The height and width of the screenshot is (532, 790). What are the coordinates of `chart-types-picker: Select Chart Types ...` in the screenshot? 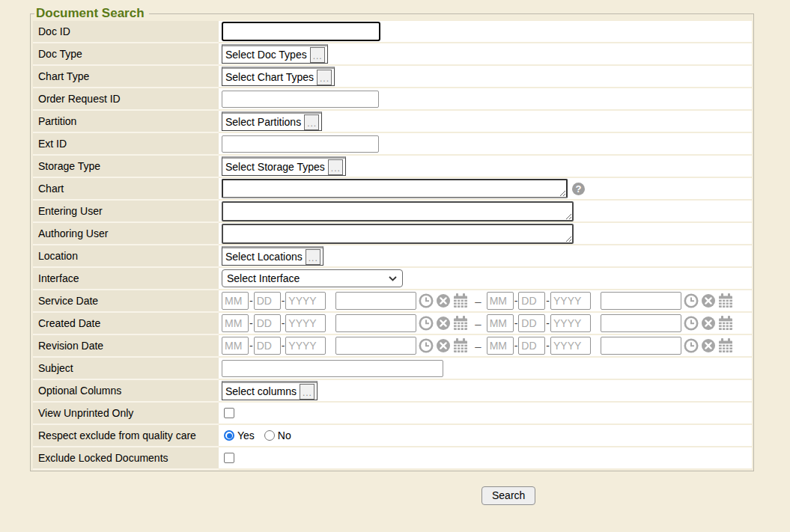 It's located at (279, 76).